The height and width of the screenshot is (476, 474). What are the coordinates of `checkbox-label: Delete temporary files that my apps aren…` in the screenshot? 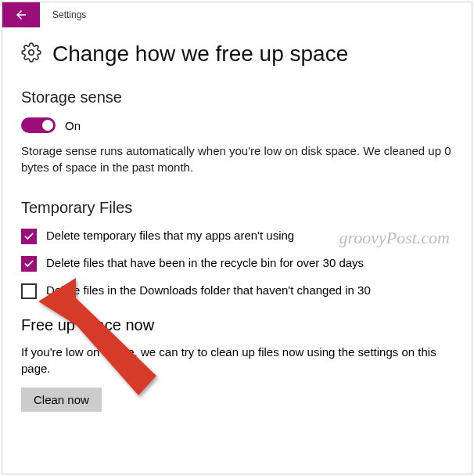 It's located at (171, 236).